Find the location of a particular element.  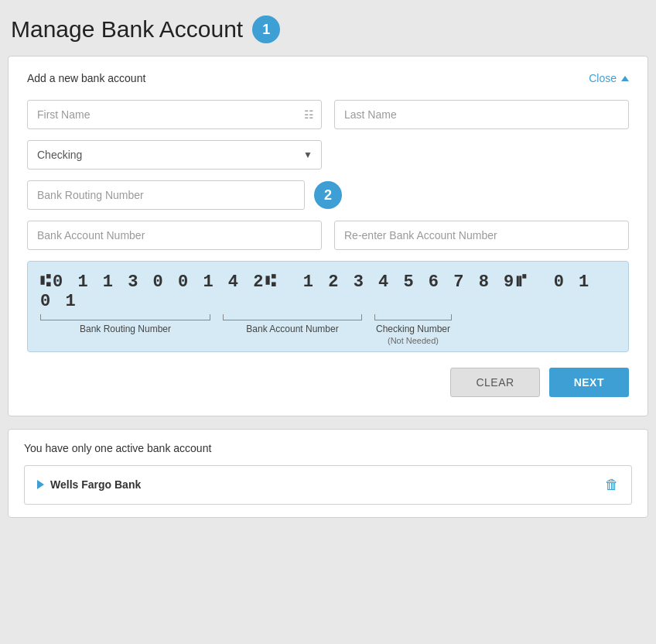

account-bracket is located at coordinates (292, 317).